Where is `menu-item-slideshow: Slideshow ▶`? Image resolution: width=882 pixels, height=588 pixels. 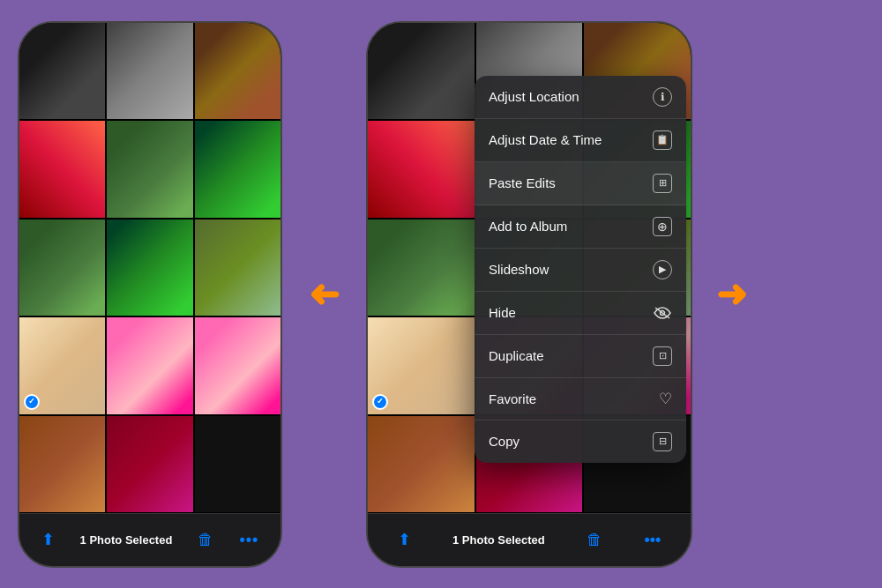
menu-item-slideshow: Slideshow ▶ is located at coordinates (580, 270).